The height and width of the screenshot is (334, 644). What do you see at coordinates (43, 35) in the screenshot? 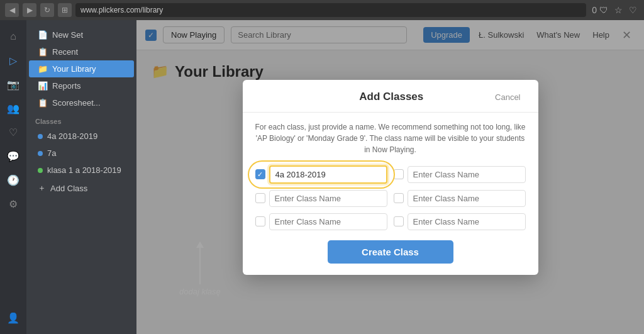
I see `new-set-icon: 📄` at bounding box center [43, 35].